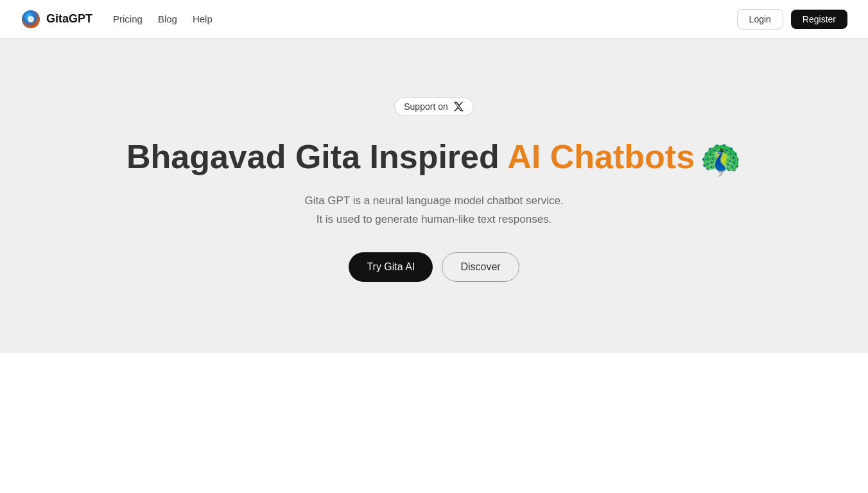 The width and height of the screenshot is (868, 493). What do you see at coordinates (168, 19) in the screenshot?
I see `nav-item-blog: Blog` at bounding box center [168, 19].